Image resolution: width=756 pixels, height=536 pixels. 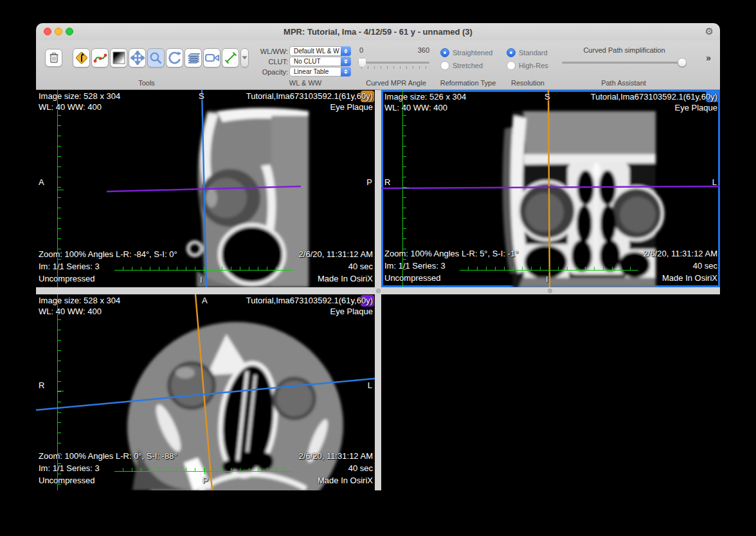 I want to click on movie-export-button, so click(x=212, y=58).